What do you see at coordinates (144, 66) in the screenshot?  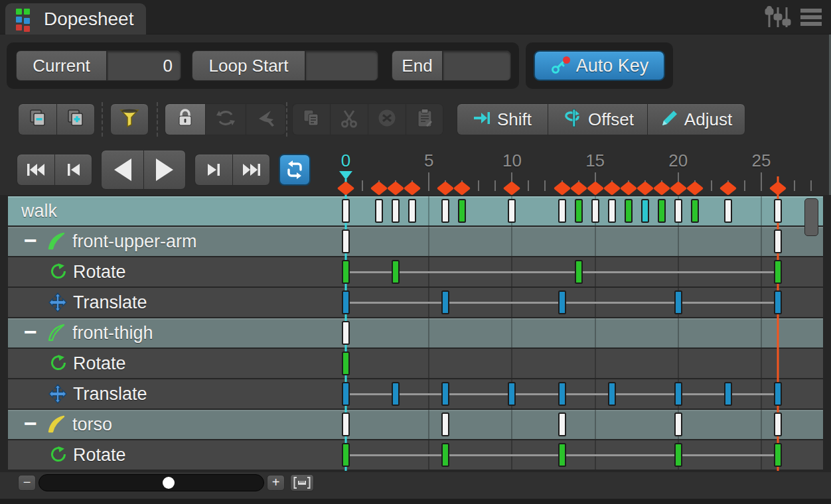 I see `current-frame-input: 0` at bounding box center [144, 66].